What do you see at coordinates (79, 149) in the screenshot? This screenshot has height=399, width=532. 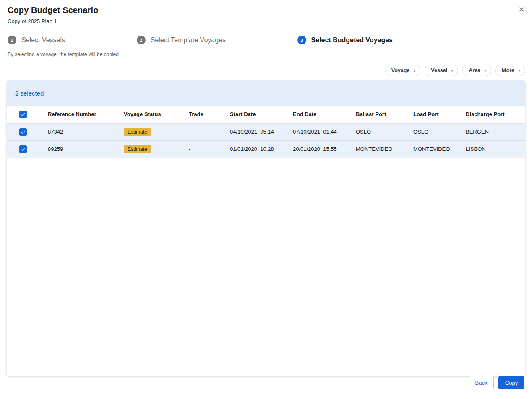 I see `cell-reference-number: 89259` at bounding box center [79, 149].